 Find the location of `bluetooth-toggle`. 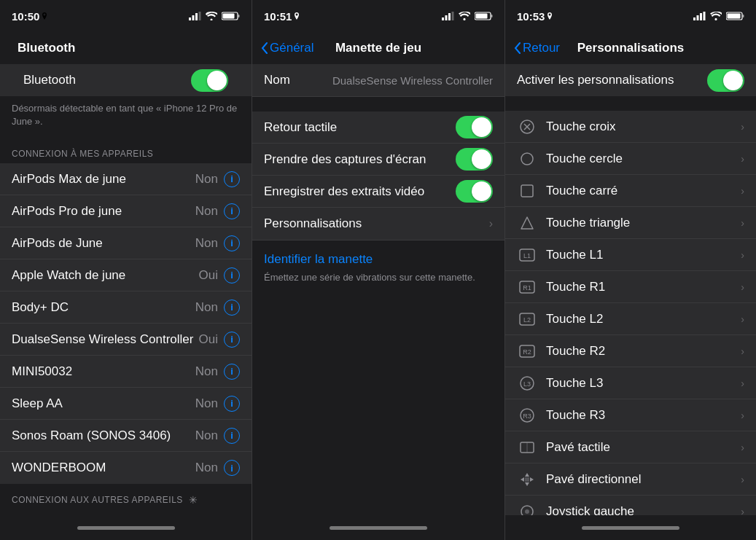

bluetooth-toggle is located at coordinates (210, 80).